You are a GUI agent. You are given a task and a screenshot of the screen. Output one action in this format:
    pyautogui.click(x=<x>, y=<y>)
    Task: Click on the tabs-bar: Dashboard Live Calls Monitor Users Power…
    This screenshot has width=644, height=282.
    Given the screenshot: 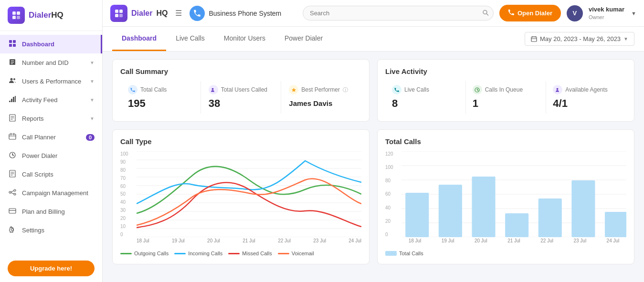 What is the action you would take?
    pyautogui.click(x=373, y=39)
    